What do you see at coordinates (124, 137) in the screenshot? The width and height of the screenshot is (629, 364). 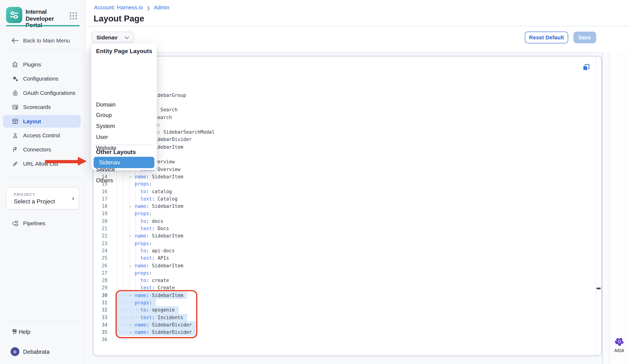 I see `dropdown-option-user: User` at bounding box center [124, 137].